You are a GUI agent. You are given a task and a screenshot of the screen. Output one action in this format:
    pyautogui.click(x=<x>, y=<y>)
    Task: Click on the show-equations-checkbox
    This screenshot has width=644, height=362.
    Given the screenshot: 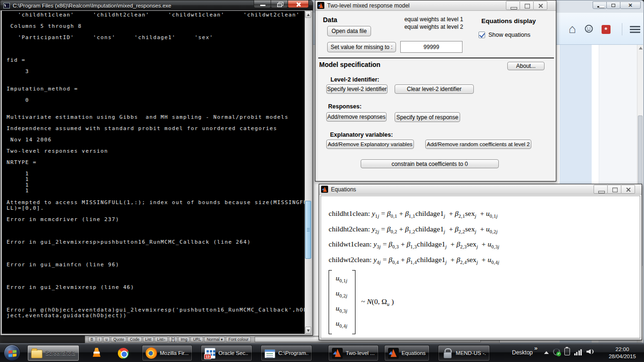 What is the action you would take?
    pyautogui.click(x=482, y=35)
    